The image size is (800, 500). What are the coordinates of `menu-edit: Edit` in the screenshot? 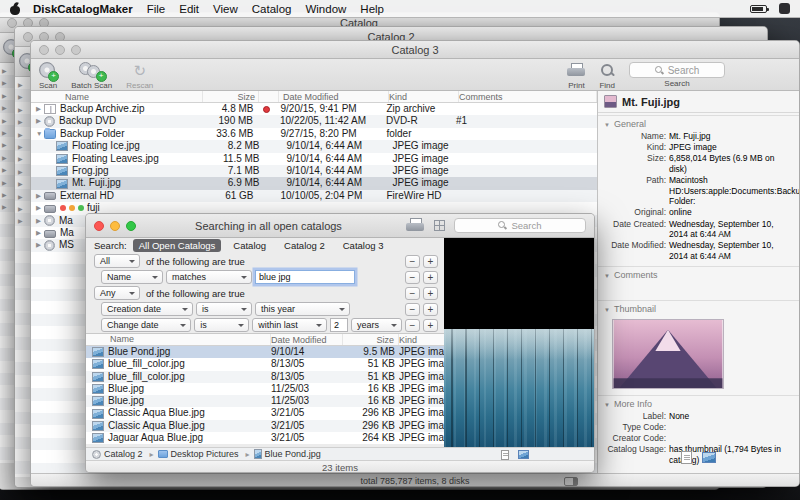 It's located at (189, 9).